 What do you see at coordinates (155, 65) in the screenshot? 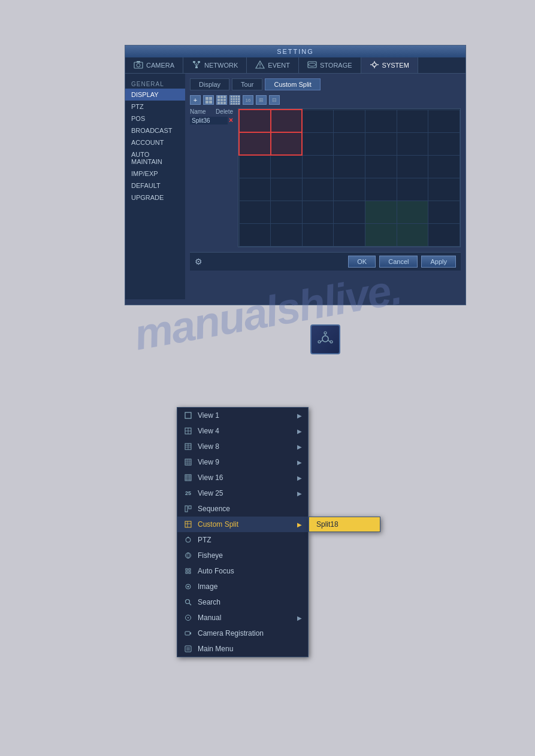
I see `tab-camera: CAMERA` at bounding box center [155, 65].